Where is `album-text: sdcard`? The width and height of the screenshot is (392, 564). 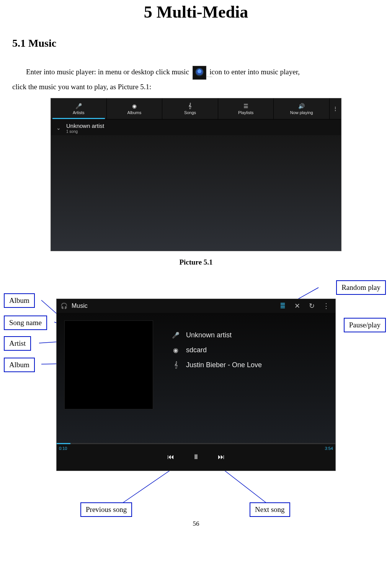 album-text: sdcard is located at coordinates (196, 350).